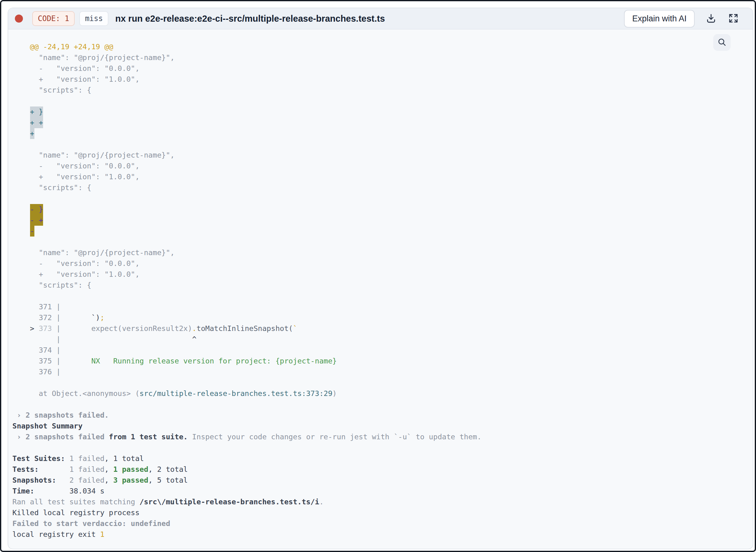  Describe the element at coordinates (361, 535) in the screenshot. I see `terminal-line: local registry exit 1` at that location.